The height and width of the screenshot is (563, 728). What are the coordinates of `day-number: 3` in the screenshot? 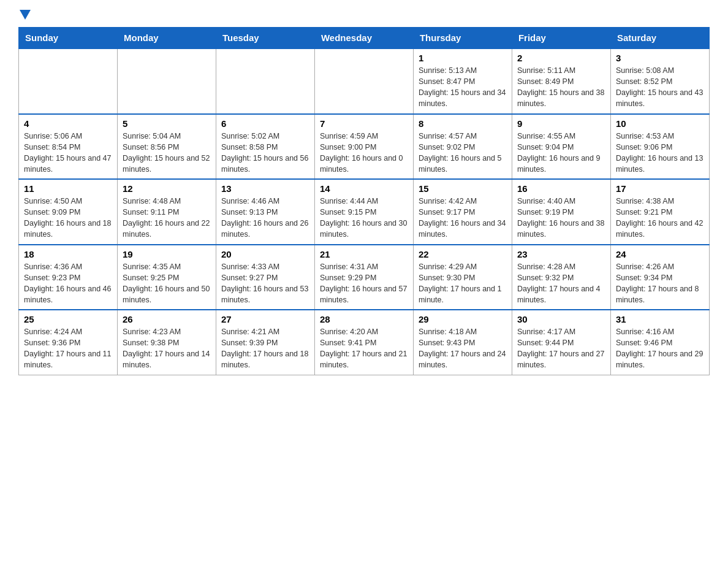 It's located at (660, 58).